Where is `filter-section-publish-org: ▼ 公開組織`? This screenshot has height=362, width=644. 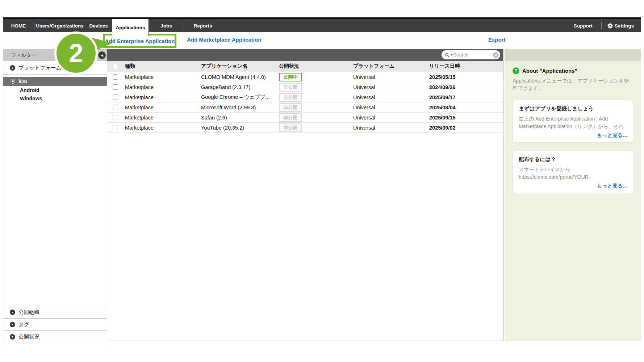
filter-section-publish-org: ▼ 公開組織 is located at coordinates (55, 312).